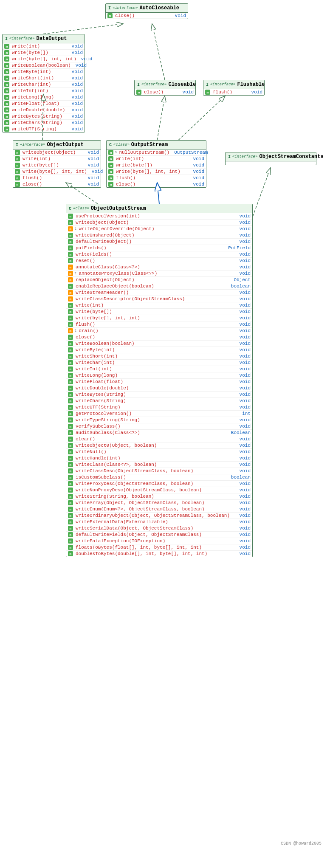  Describe the element at coordinates (149, 248) in the screenshot. I see `method-name: putFields()` at that location.